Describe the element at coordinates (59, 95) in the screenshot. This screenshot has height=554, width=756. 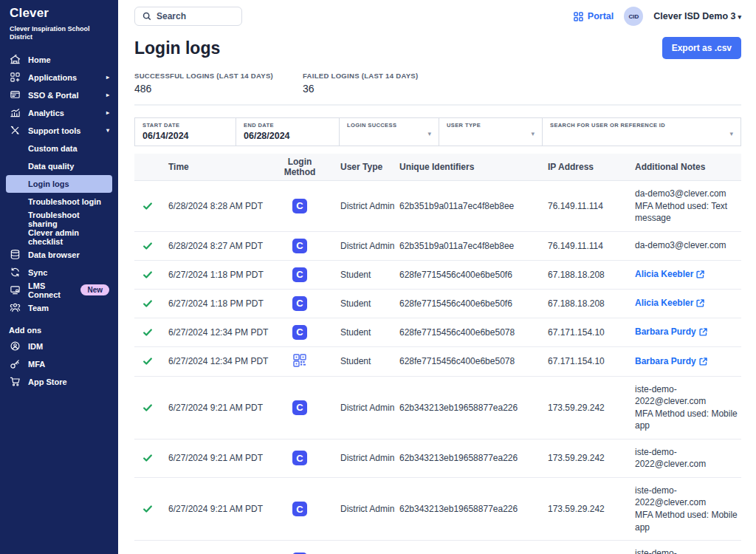
I see `sidebar-item-sso-portal: SSO & Portal▸` at that location.